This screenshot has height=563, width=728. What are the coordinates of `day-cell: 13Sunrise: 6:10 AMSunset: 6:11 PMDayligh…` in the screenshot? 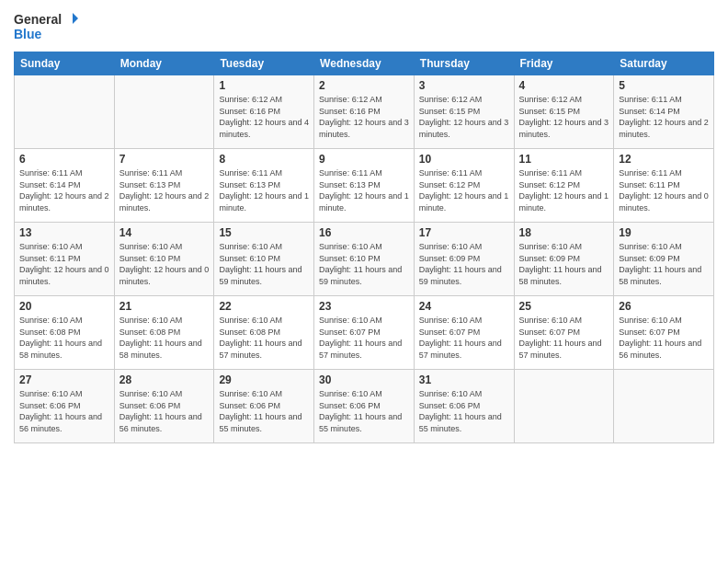 It's located at (64, 259).